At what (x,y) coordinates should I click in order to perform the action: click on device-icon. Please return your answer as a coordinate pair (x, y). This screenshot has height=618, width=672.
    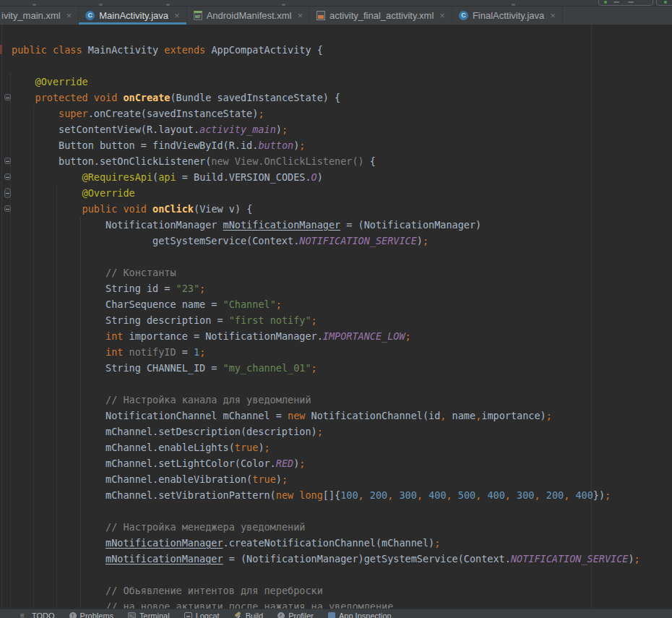
    Looking at the image, I should click on (665, 2).